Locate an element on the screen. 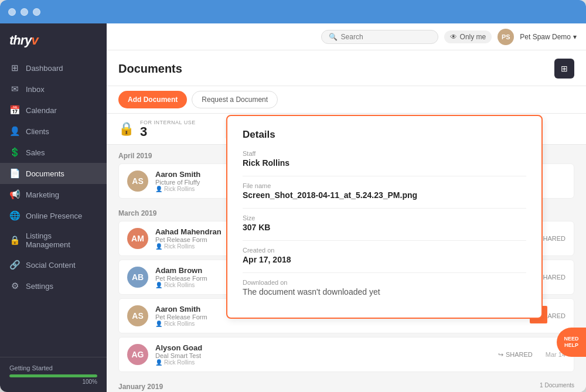 The image size is (586, 392). grid-view-button: ⊞ is located at coordinates (564, 69).